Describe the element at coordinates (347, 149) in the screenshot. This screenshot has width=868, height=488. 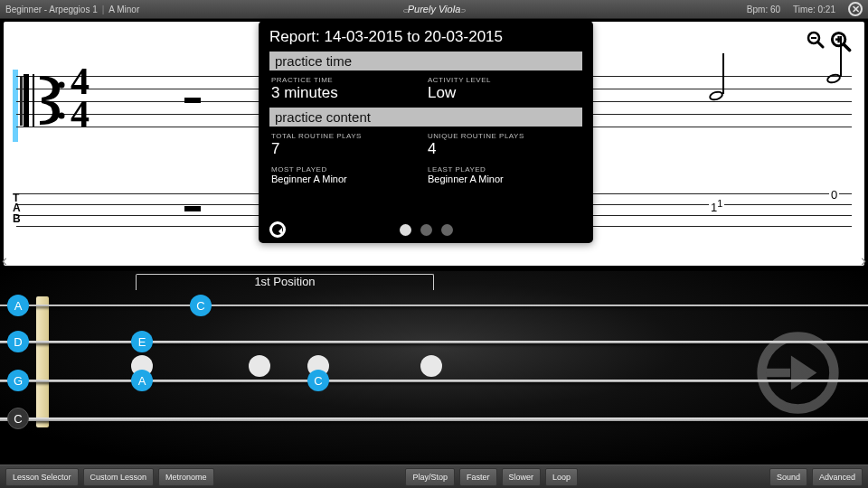
I see `total-plays-value: 7` at that location.